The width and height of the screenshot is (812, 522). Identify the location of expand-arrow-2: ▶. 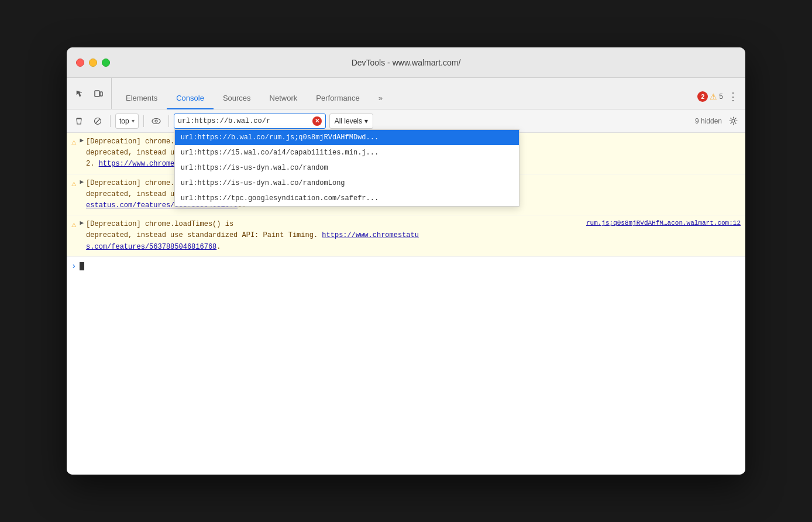
(82, 181).